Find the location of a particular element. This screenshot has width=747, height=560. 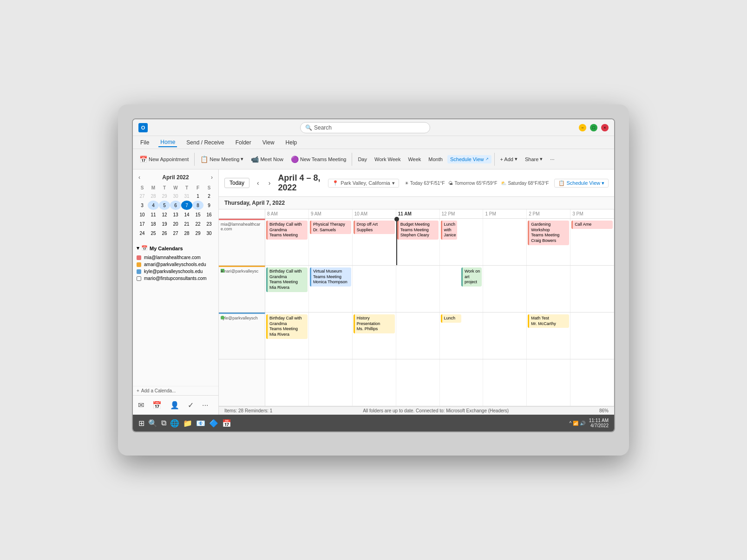

cal-day: 9 is located at coordinates (209, 205).